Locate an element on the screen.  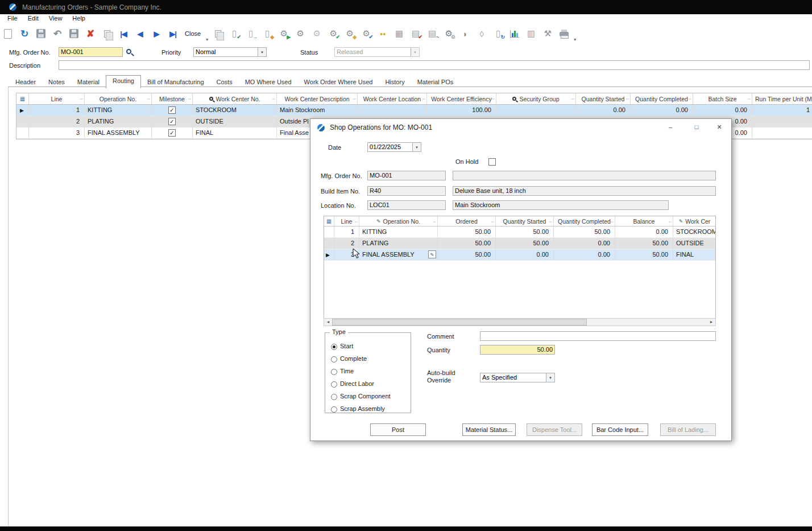
cell-qty-started: 50.00 is located at coordinates (525, 232).